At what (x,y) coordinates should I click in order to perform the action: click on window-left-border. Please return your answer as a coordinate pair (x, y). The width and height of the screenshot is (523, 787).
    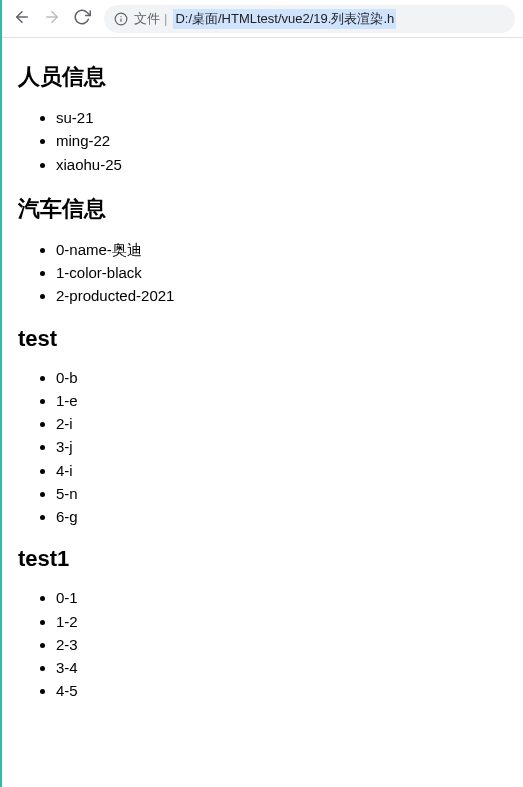
    Looking at the image, I should click on (1, 368).